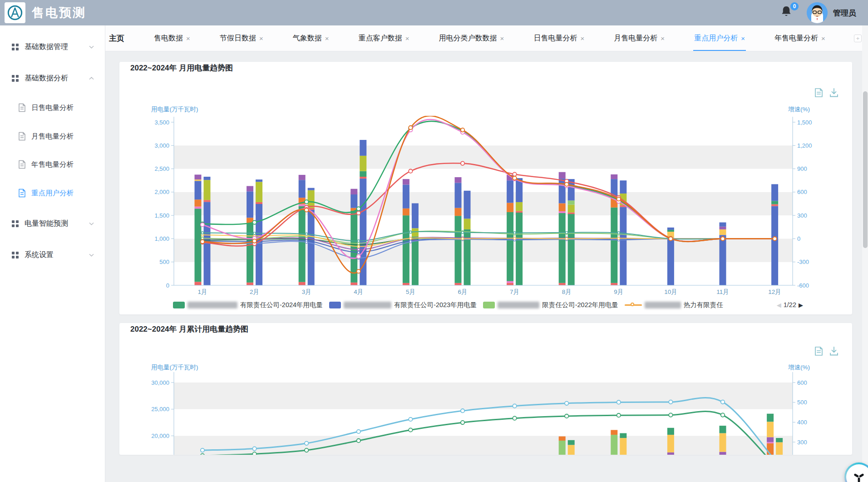 The width and height of the screenshot is (868, 482). I want to click on svg-text: 2,000, so click(162, 192).